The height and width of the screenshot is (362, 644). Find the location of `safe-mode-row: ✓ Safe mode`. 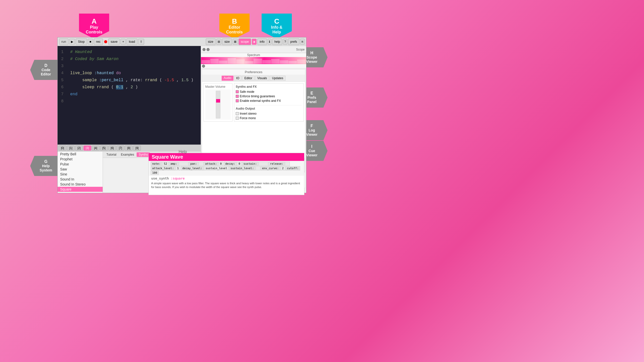

safe-mode-row: ✓ Safe mode is located at coordinates (269, 92).